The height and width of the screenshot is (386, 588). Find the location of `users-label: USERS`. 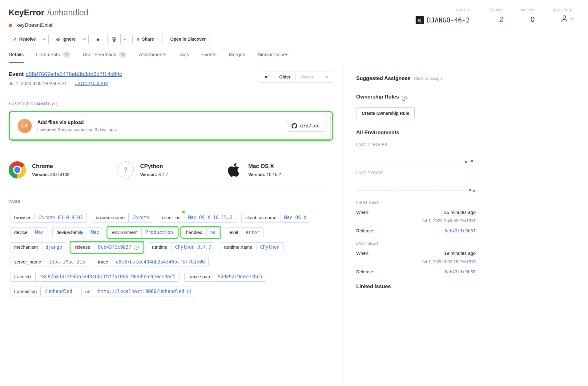

users-label: USERS is located at coordinates (528, 10).